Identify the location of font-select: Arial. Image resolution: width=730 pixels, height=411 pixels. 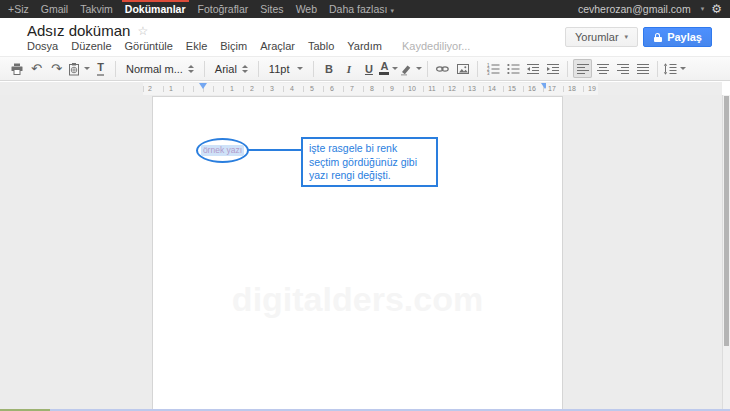
(232, 68).